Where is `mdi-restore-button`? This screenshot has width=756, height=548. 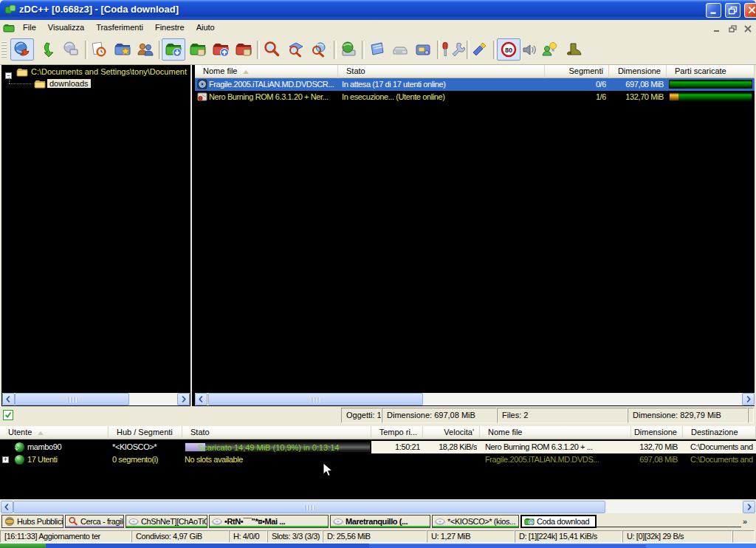
mdi-restore-button is located at coordinates (733, 29).